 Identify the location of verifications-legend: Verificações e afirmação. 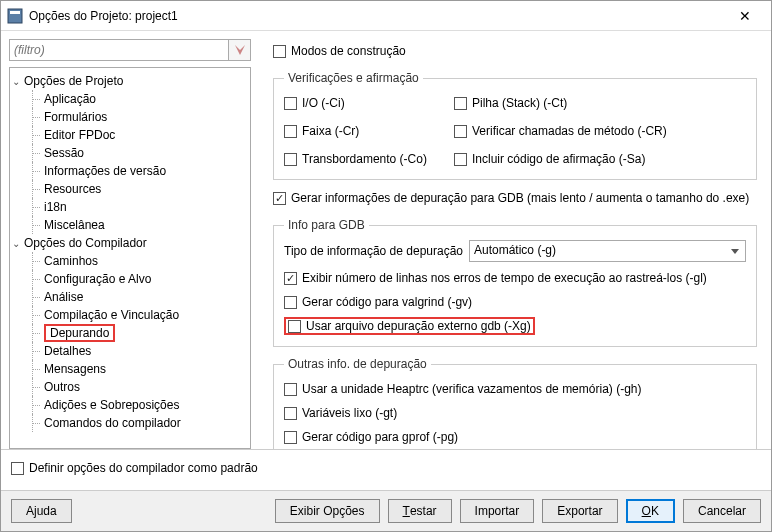
(354, 78).